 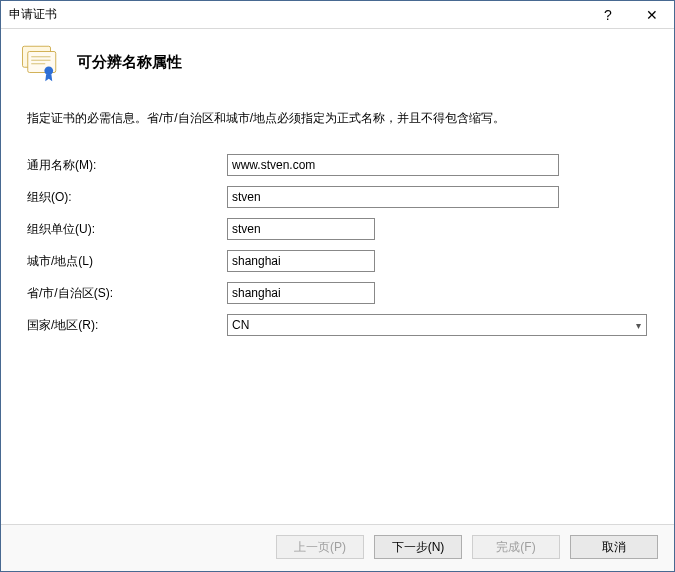 What do you see at coordinates (338, 15) in the screenshot?
I see `titlebar: 申请证书 ? ✕` at bounding box center [338, 15].